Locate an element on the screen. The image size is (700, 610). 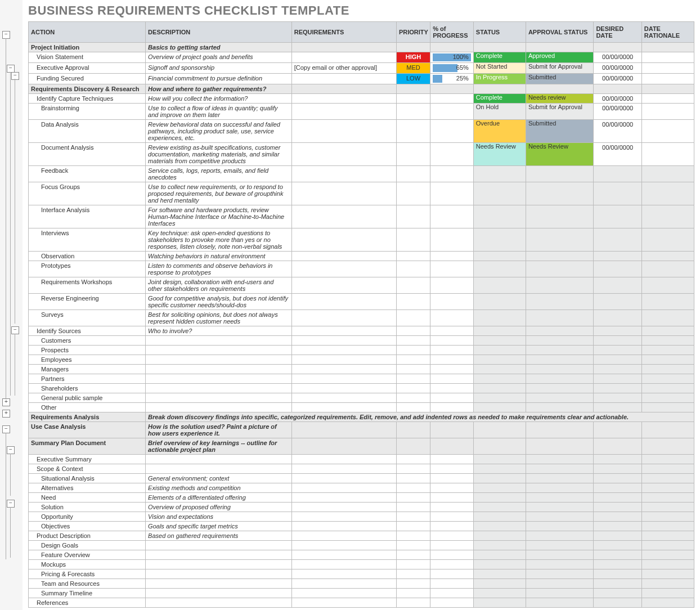
col-requirements: REQUIREMENTS is located at coordinates (344, 33).